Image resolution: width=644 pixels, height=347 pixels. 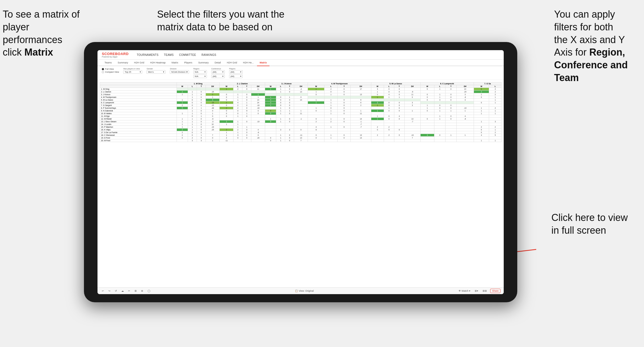 What do you see at coordinates (175, 63) in the screenshot?
I see `tab-matrix-1: Matrix` at bounding box center [175, 63].